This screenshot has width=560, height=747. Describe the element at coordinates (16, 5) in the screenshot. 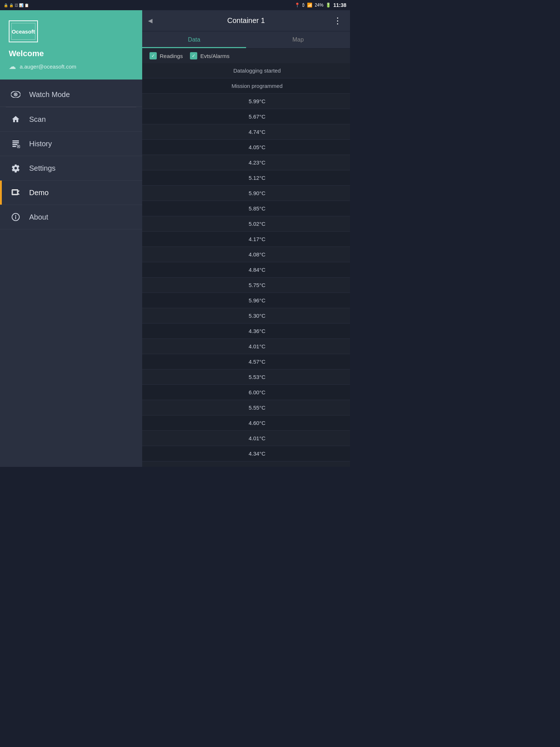

I see `status-bar-left-icons: 🔒 🔒 🖼 📊 📋` at that location.